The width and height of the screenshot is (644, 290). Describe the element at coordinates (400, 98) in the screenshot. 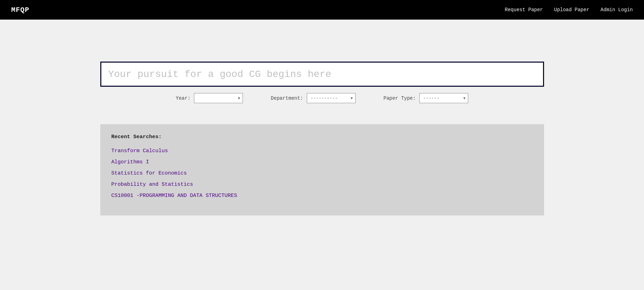

I see `paper-type-label: Paper Type:` at that location.